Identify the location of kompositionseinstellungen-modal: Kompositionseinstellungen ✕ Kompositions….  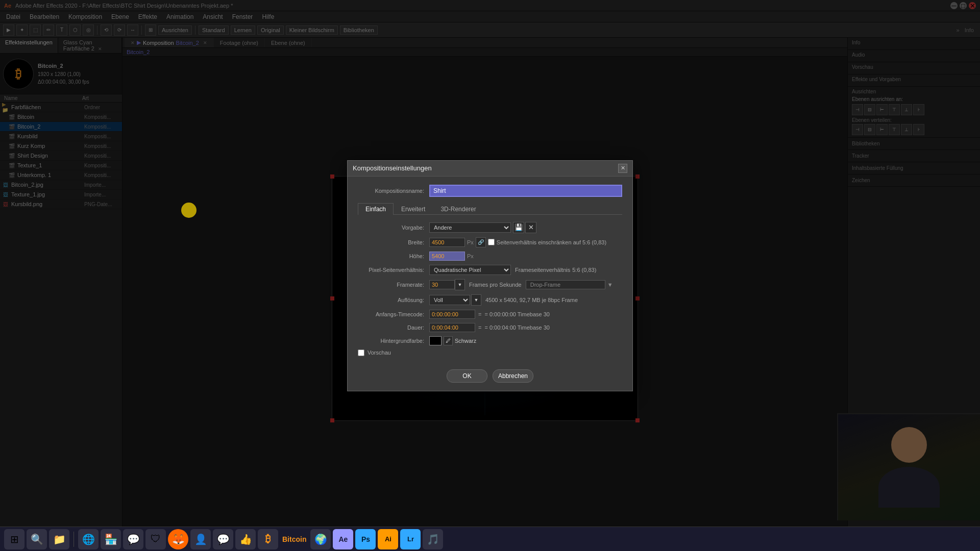
(490, 276).